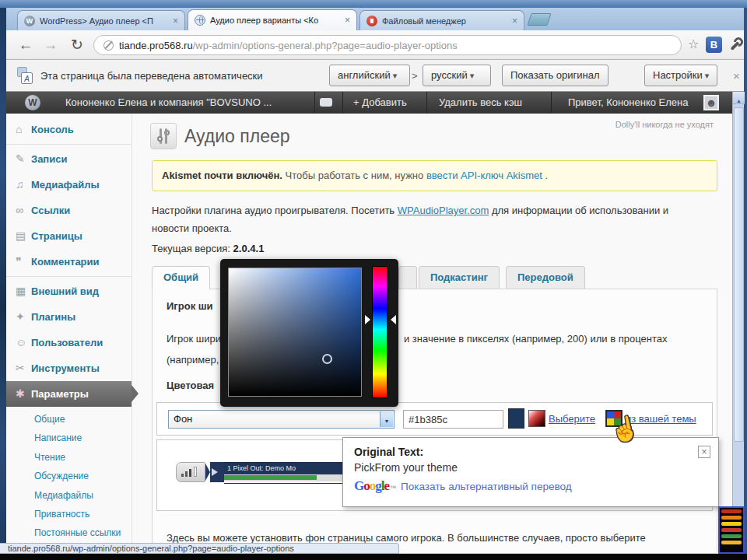 The image size is (747, 560). What do you see at coordinates (68, 342) in the screenshot?
I see `sidebar-item-users: ☺Пользователи` at bounding box center [68, 342].